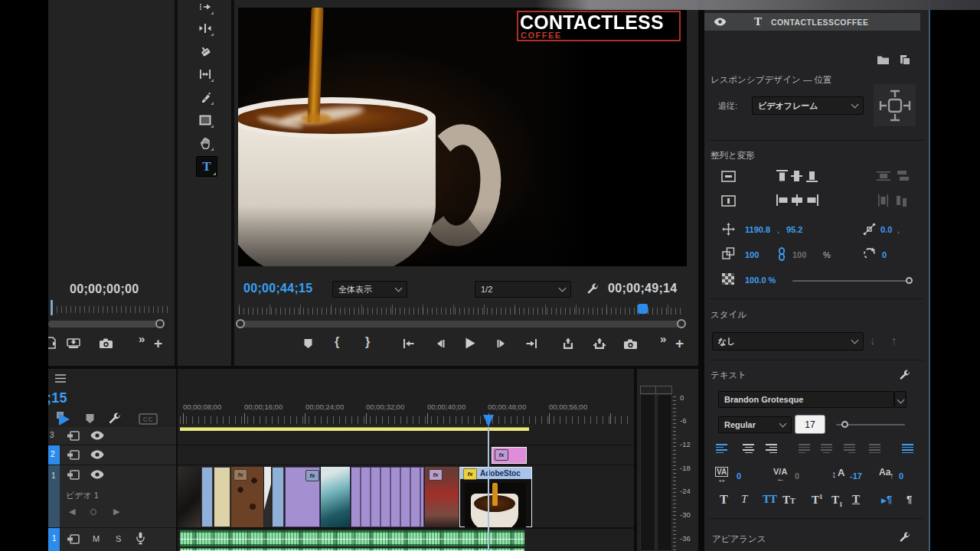 The width and height of the screenshot is (980, 551). What do you see at coordinates (142, 338) in the screenshot?
I see `source-more-button: »` at bounding box center [142, 338].